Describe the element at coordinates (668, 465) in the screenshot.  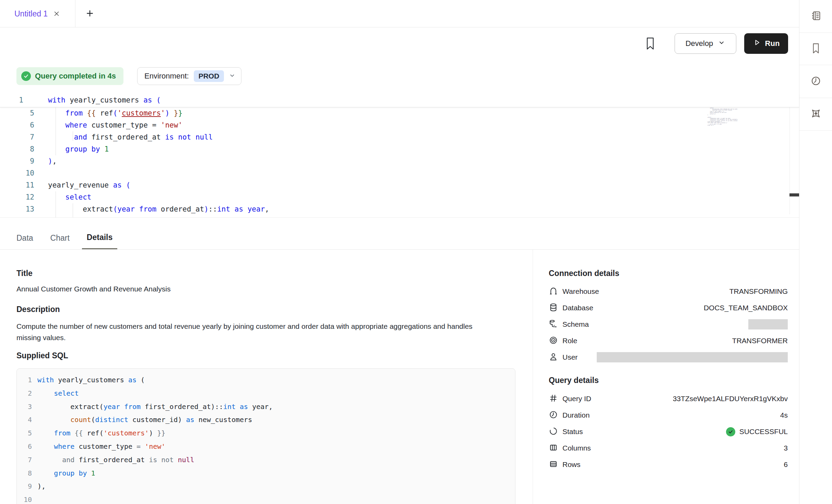
I see `query-row-rows: Rows 6` at that location.